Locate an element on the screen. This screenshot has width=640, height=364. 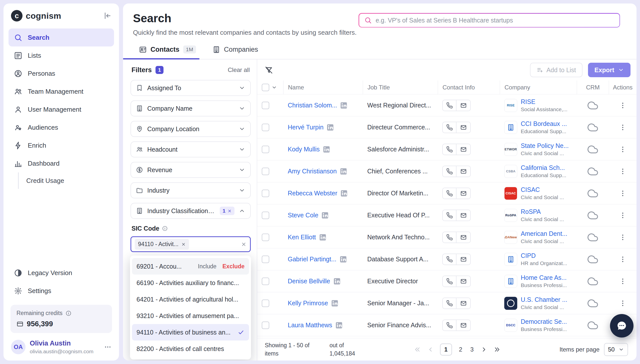
sidebar-item-team-management: Team Management is located at coordinates (61, 92).